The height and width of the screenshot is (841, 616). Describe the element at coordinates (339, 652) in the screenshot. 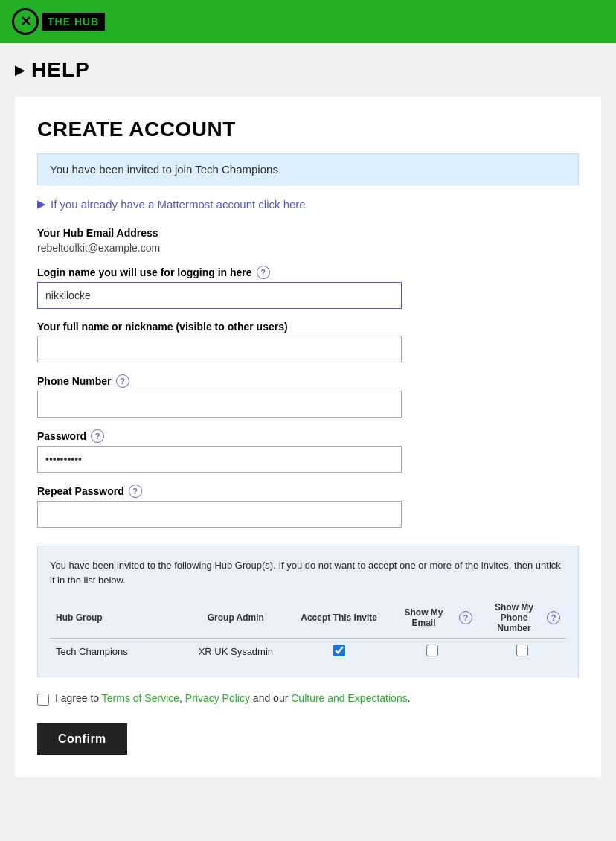

I see `cell-accept` at that location.